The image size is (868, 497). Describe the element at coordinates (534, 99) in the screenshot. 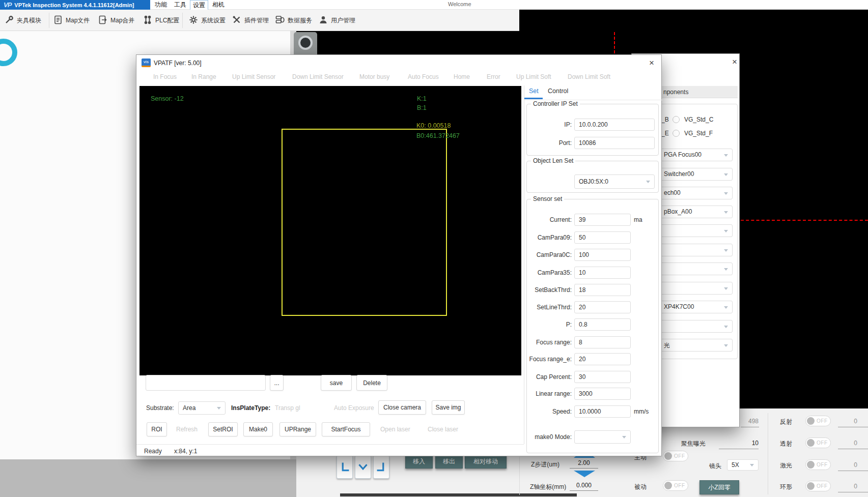

I see `tab-set-underline` at that location.